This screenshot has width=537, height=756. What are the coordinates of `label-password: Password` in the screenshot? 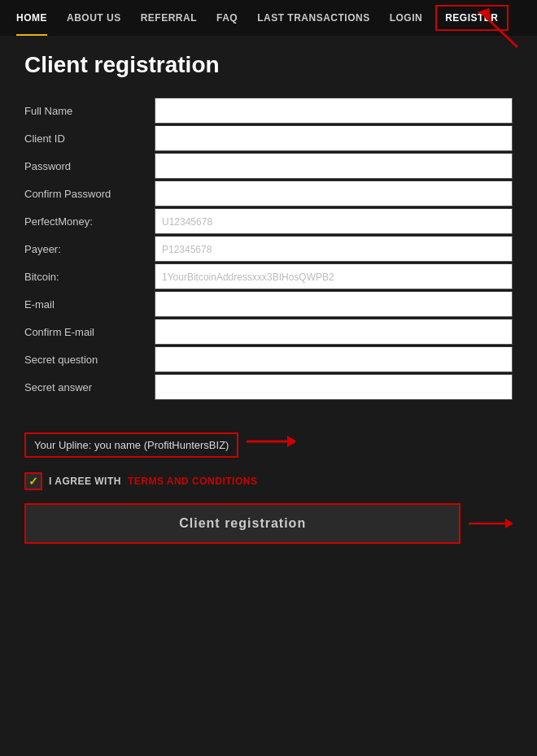 It's located at (90, 166).